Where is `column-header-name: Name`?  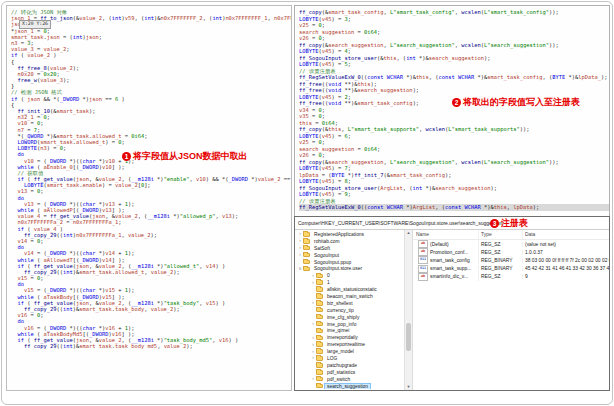 column-header-name: Name is located at coordinates (446, 234).